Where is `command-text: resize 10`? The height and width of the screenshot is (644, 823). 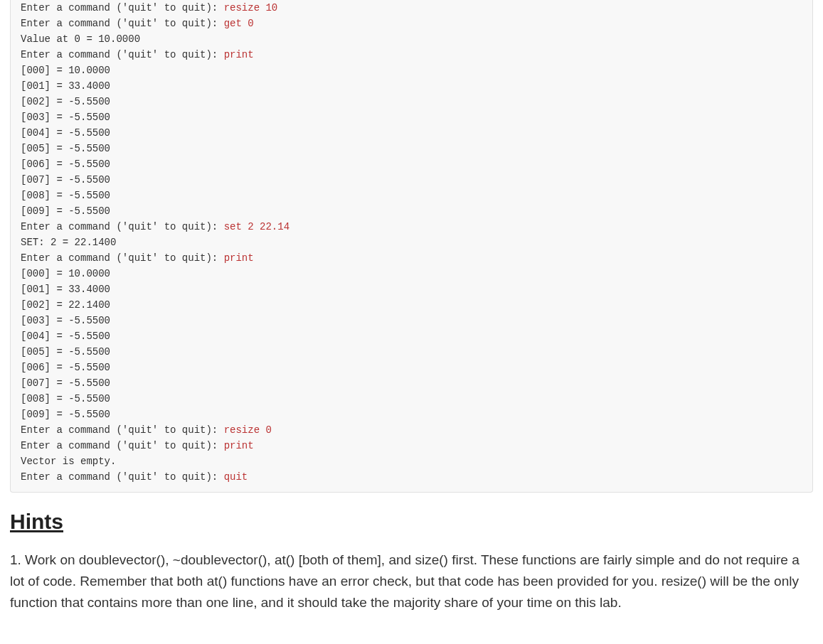
command-text: resize 10 is located at coordinates (251, 8).